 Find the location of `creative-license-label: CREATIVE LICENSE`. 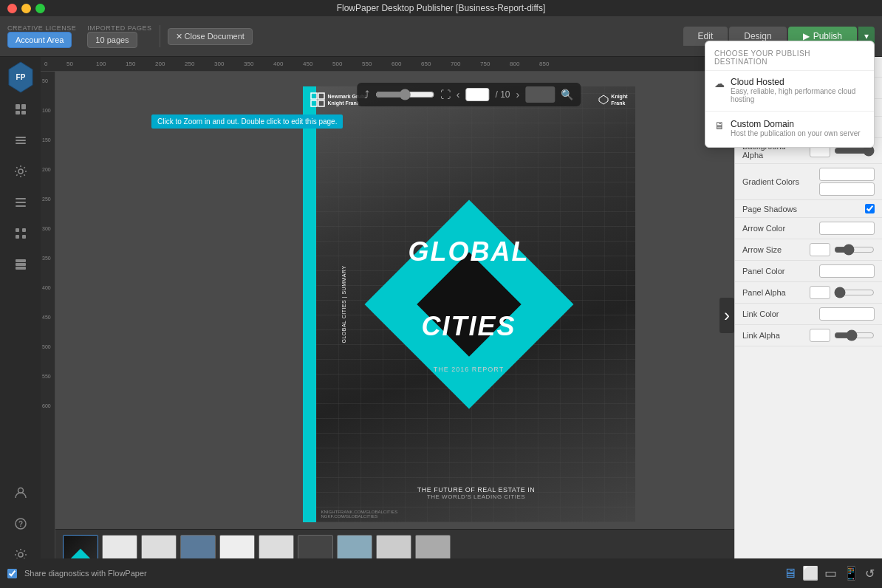

creative-license-label: CREATIVE LICENSE is located at coordinates (41, 28).